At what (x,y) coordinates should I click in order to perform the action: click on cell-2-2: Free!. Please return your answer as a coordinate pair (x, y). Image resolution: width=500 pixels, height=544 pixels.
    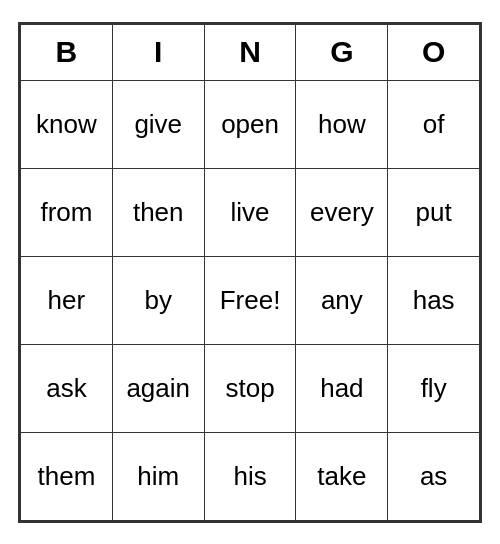
    Looking at the image, I should click on (250, 300).